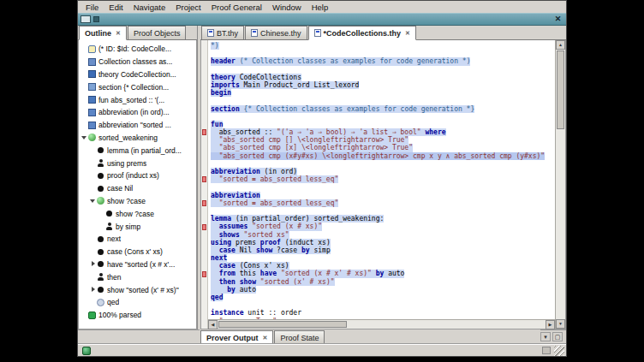 This screenshot has width=644, height=362. What do you see at coordinates (383, 86) in the screenshot?
I see `editor-line: imports Main Product_ord List_lexord` at bounding box center [383, 86].